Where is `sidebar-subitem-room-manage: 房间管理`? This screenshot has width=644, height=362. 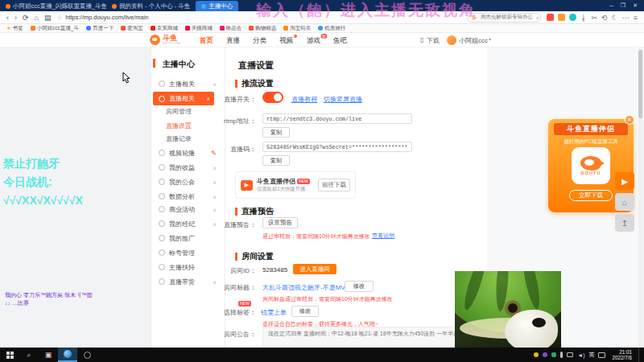
sidebar-subitem-room-manage: 房间管理 is located at coordinates (179, 111).